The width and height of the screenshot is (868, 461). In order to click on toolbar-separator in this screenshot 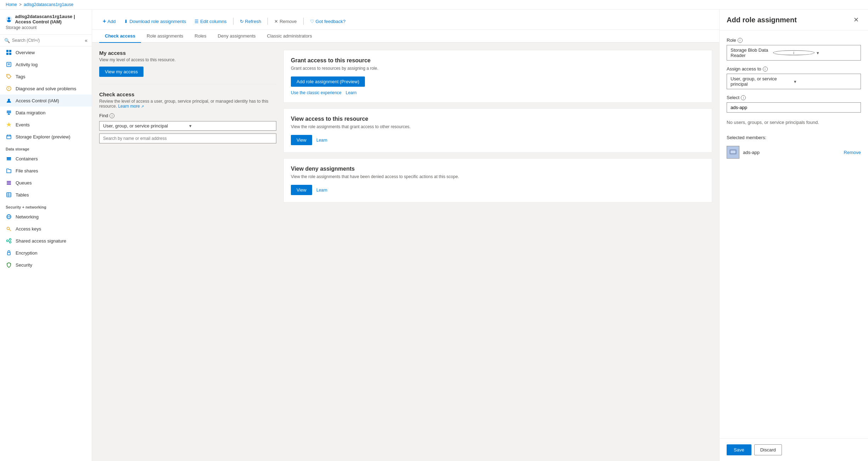, I will do `click(233, 21)`.